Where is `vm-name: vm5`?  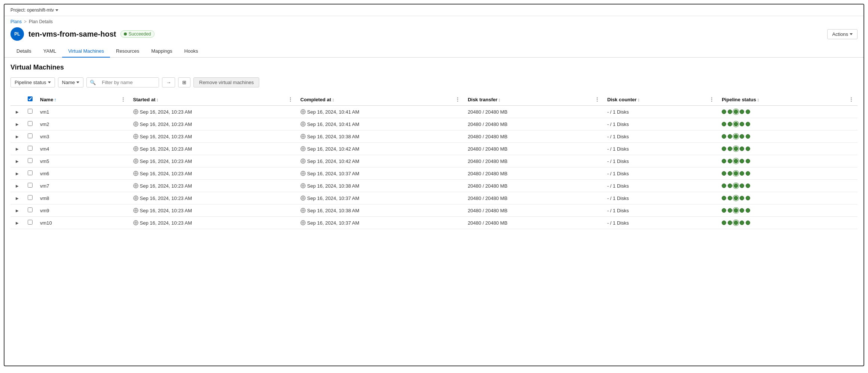 vm-name: vm5 is located at coordinates (83, 161).